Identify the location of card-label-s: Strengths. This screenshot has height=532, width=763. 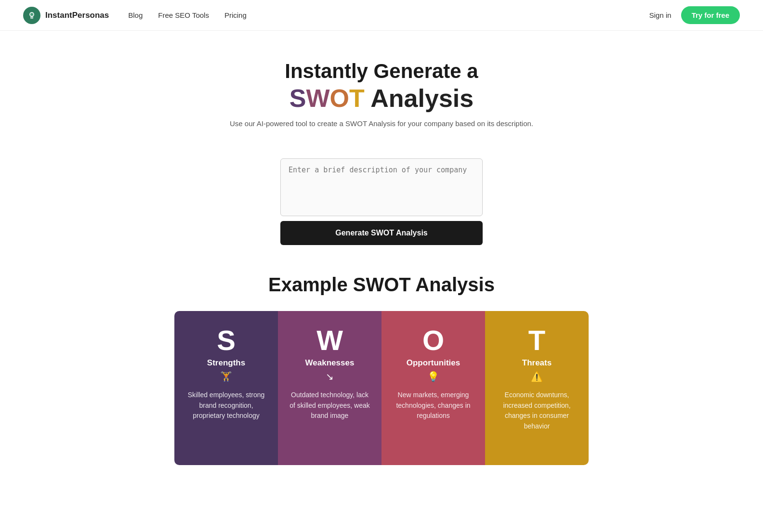
(226, 363).